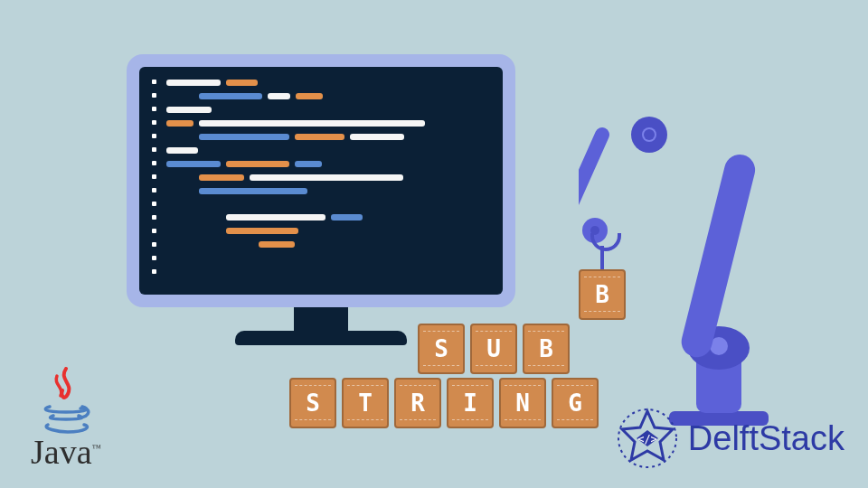  I want to click on delftstack-logo: </> DelftStack, so click(731, 438).